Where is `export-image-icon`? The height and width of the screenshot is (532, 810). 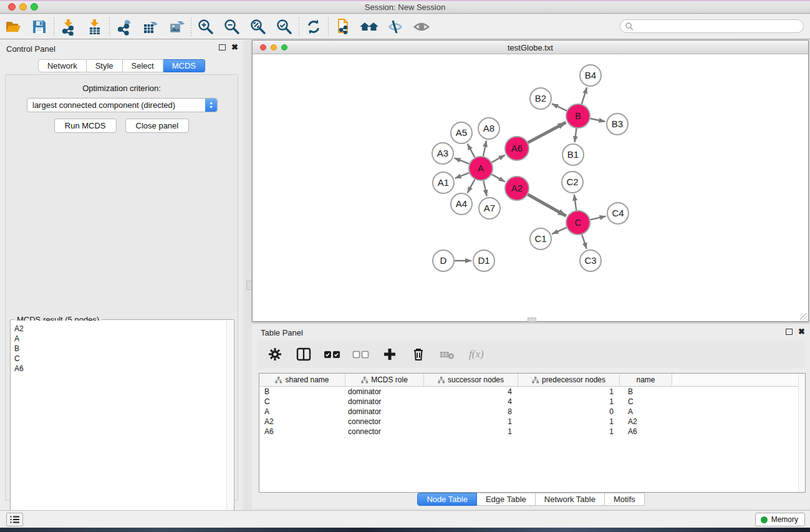 export-image-icon is located at coordinates (176, 27).